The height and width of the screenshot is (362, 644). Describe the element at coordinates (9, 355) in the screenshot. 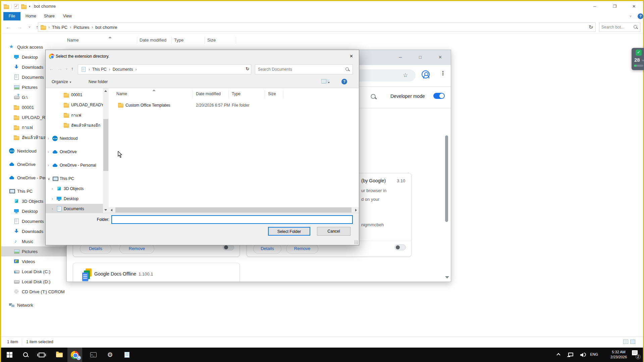

I see `start-button` at that location.